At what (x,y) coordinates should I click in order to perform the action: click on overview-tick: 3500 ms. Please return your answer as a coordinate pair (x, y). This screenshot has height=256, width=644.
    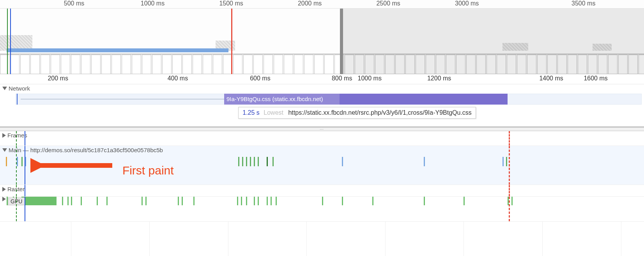
    Looking at the image, I should click on (583, 4).